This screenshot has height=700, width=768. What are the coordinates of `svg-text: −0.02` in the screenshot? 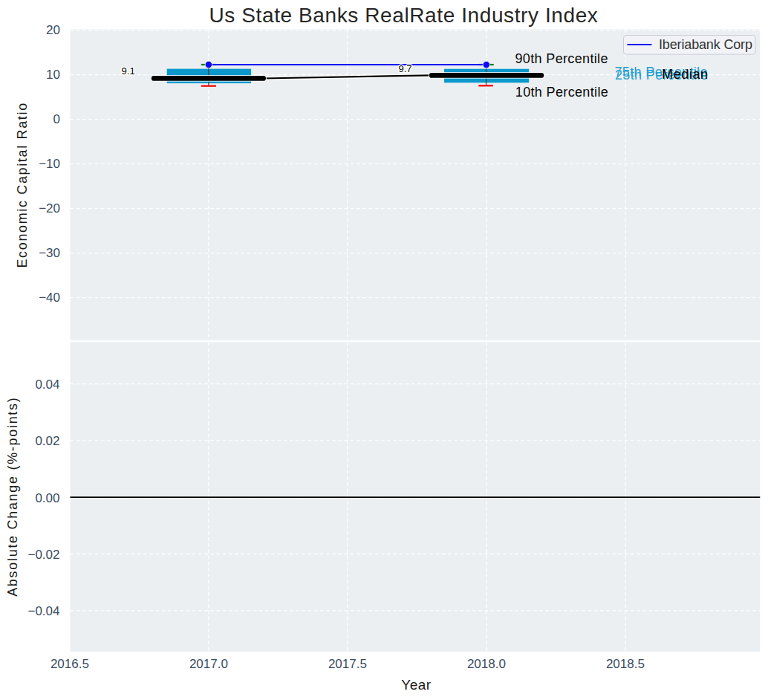 It's located at (43, 554).